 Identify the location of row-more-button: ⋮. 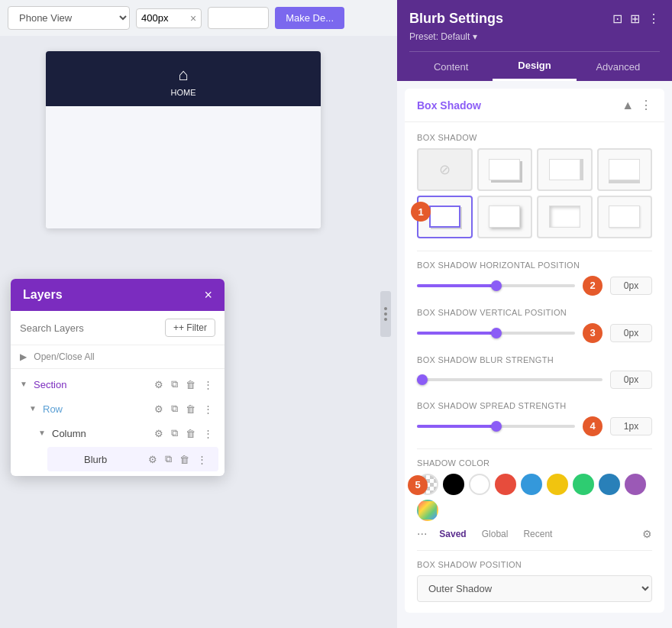
(208, 409).